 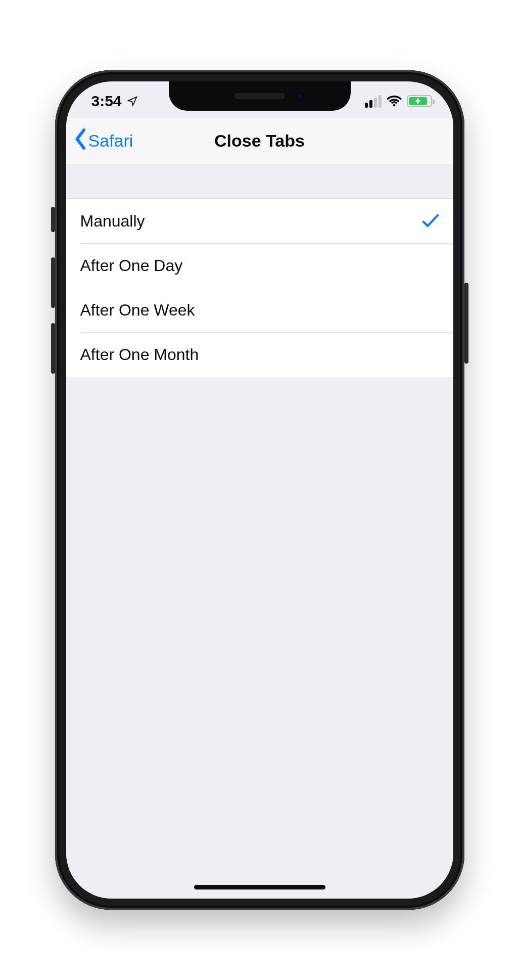 I want to click on cell-signal-icon, so click(x=373, y=101).